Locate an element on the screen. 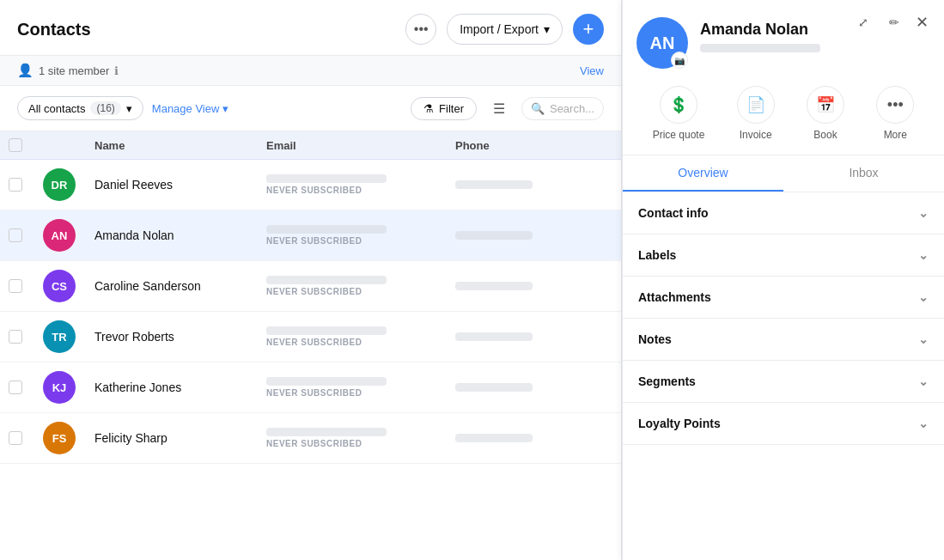 This screenshot has height=560, width=944. accordion-chevron-loyalty-points: ⌄ is located at coordinates (923, 423).